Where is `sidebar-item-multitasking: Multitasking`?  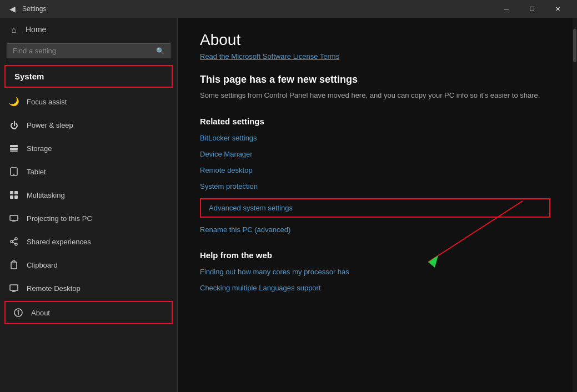
sidebar-item-multitasking: Multitasking is located at coordinates (89, 195).